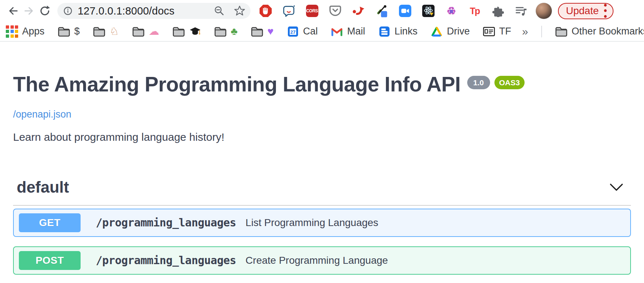  Describe the element at coordinates (13, 11) in the screenshot. I see `back-button` at that location.